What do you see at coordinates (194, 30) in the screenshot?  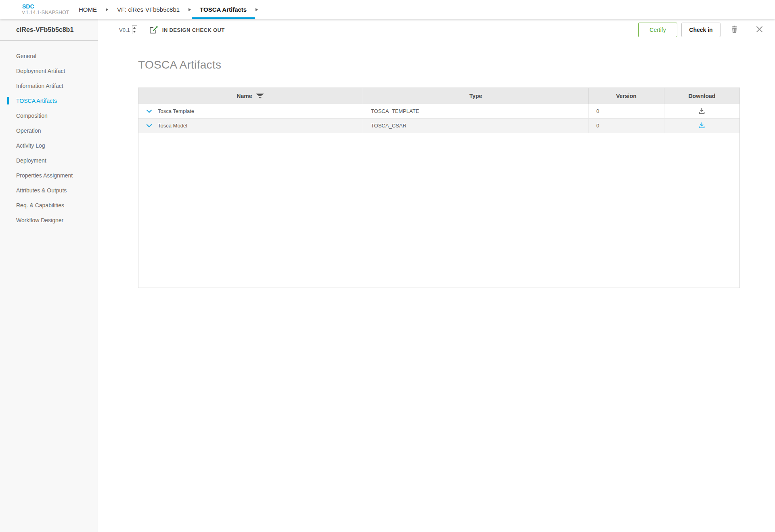 I see `lifecycle-status: IN DESIGN CHECK OUT` at bounding box center [194, 30].